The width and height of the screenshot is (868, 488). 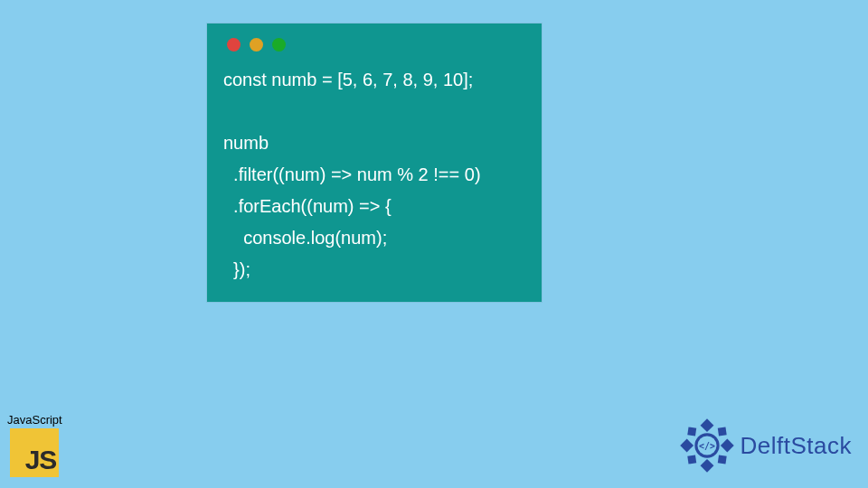 What do you see at coordinates (797, 446) in the screenshot?
I see `brand-name: DelftStack` at bounding box center [797, 446].